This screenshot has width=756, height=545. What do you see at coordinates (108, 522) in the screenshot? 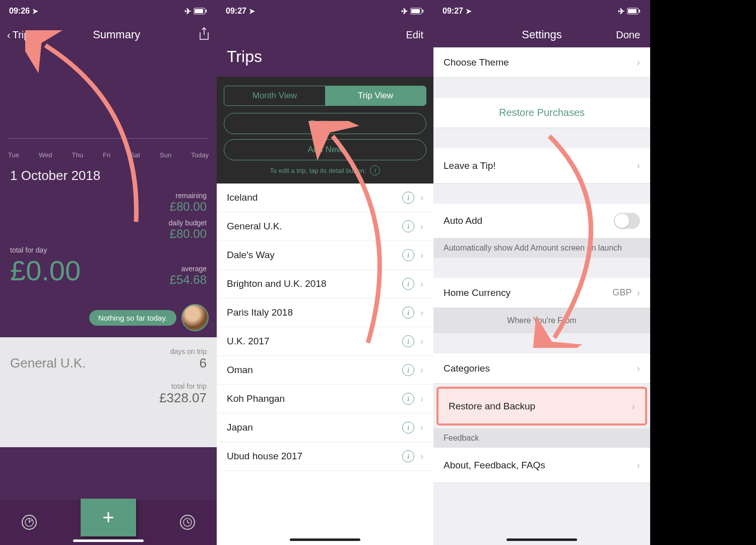
I see `tab-bar: +` at bounding box center [108, 522].